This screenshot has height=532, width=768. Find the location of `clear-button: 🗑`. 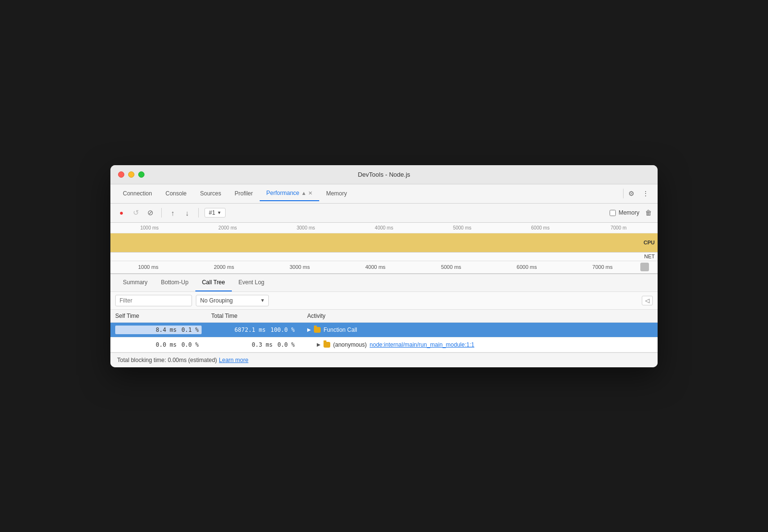

clear-button: 🗑 is located at coordinates (648, 213).